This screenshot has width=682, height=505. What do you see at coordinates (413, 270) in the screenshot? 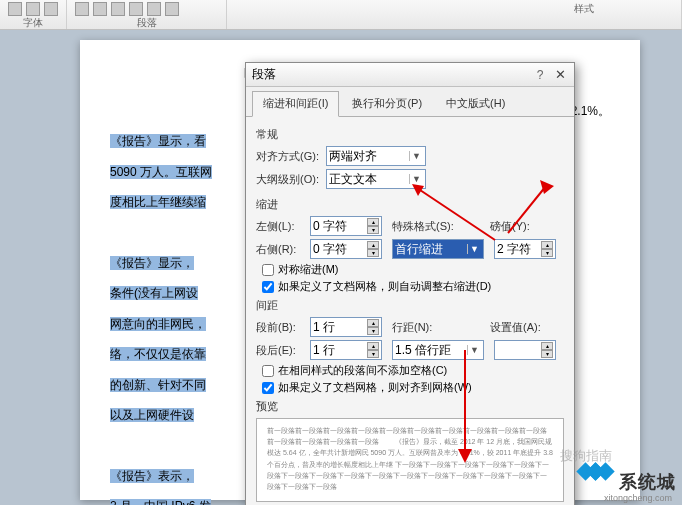
I see `mirror-indent-check: 对称缩进(M)` at bounding box center [413, 270].